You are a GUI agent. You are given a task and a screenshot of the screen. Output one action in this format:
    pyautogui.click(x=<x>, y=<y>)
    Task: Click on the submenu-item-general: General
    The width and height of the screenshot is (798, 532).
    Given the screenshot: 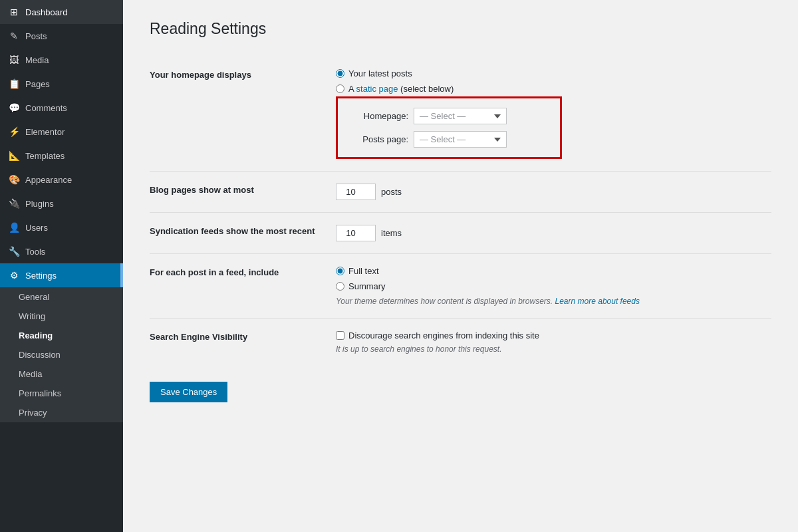 What is the action you would take?
    pyautogui.click(x=61, y=297)
    